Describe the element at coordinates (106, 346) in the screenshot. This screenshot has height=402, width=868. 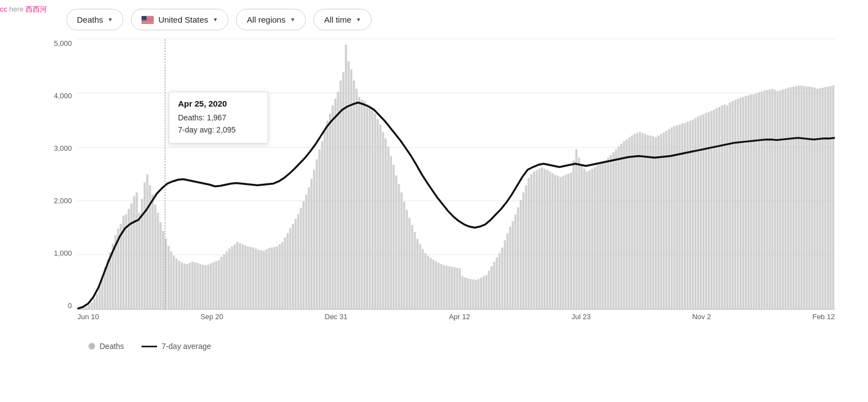
I see `legend-deaths-item: Deaths` at that location.